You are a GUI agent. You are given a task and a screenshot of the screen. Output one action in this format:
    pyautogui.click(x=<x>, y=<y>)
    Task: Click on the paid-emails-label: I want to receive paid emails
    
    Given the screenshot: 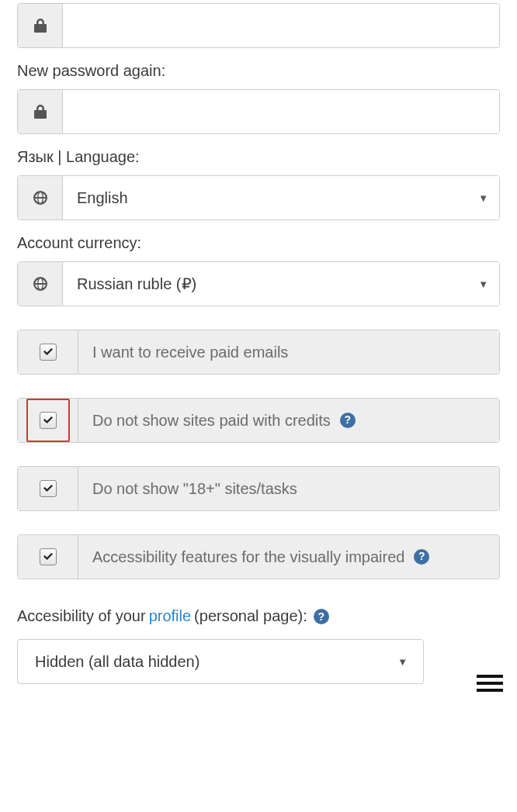 What is the action you would take?
    pyautogui.click(x=289, y=352)
    